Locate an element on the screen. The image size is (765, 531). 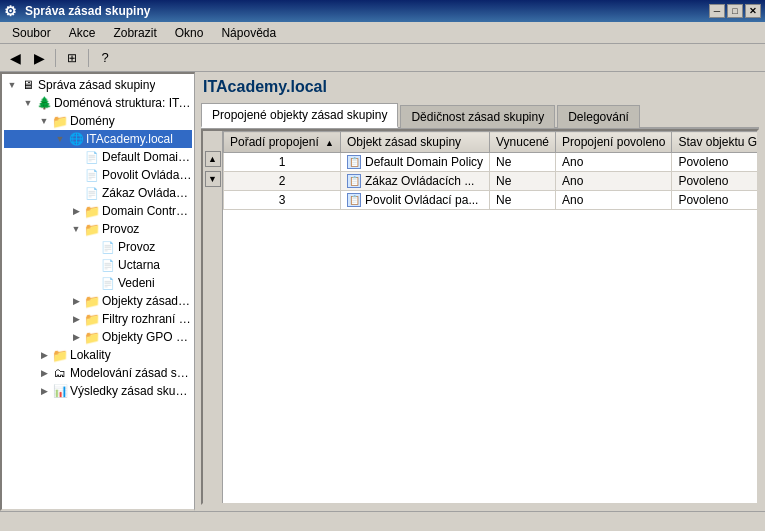
cell-poradi-2: 2 is located at coordinates (282, 182).